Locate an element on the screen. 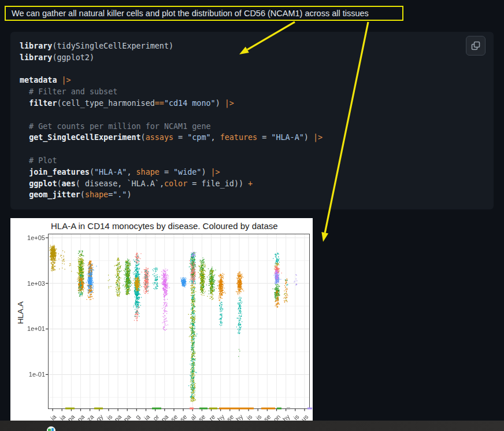 The width and height of the screenshot is (504, 431). copy-icon is located at coordinates (476, 46).